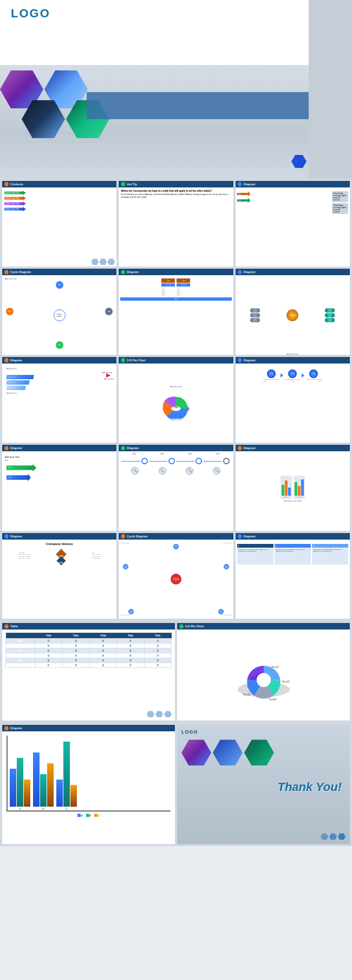 Image resolution: width=352 pixels, height=980 pixels. Describe the element at coordinates (263, 675) in the screenshot. I see `pie3d2-body: Text1 Text2 Text3 Text4 Text5` at that location.